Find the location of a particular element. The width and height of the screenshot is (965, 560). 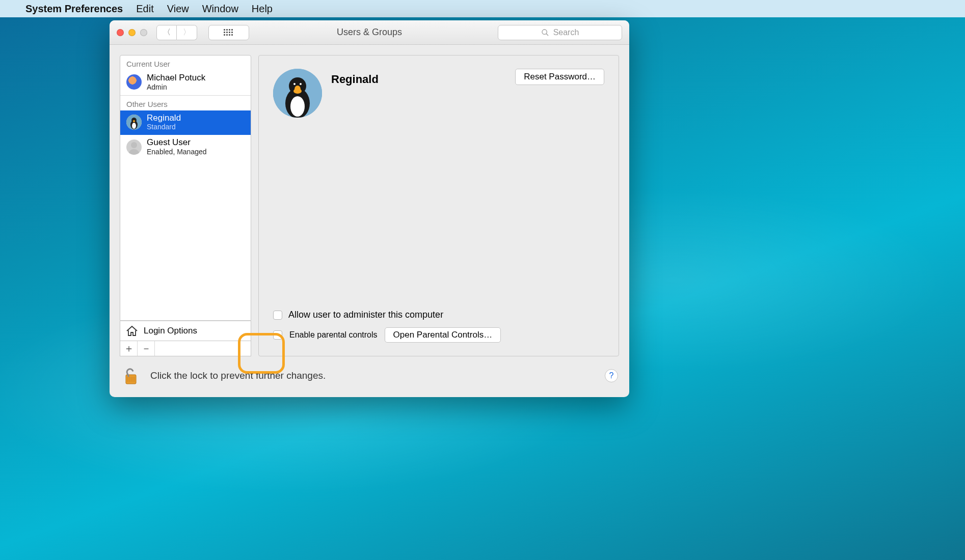

user-name: Michael Potuck is located at coordinates (176, 78).